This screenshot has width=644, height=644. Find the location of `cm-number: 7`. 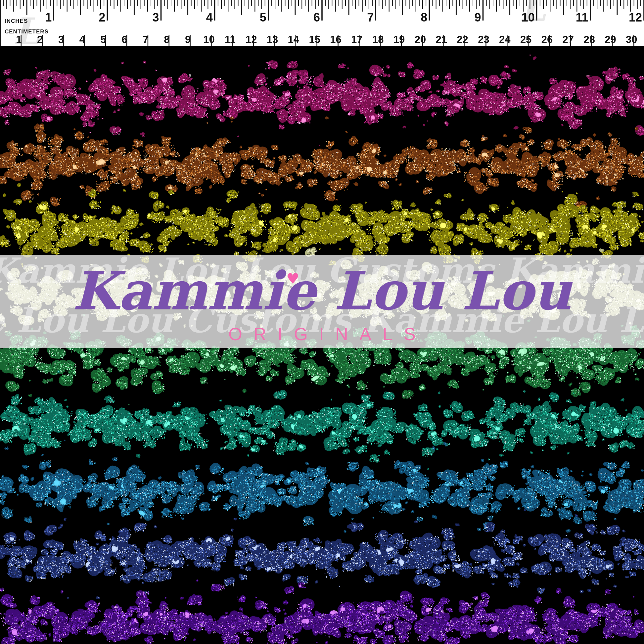

cm-number: 7 is located at coordinates (145, 40).